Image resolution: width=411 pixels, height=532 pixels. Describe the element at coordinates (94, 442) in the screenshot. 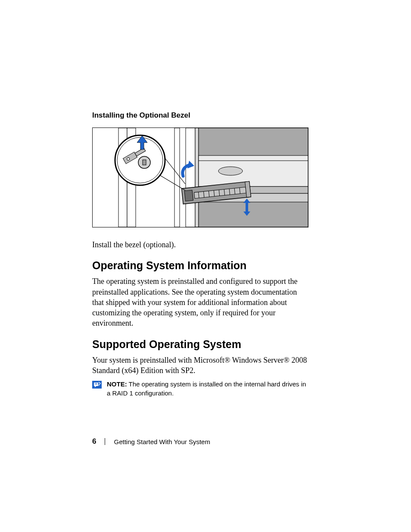

I see `page-number: 6` at that location.